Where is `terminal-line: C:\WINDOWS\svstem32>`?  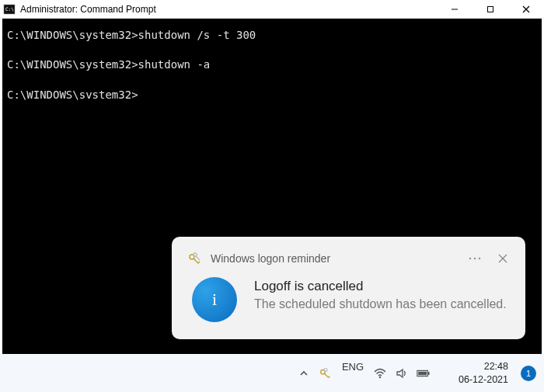
terminal-line: C:\WINDOWS\svstem32> is located at coordinates (272, 95).